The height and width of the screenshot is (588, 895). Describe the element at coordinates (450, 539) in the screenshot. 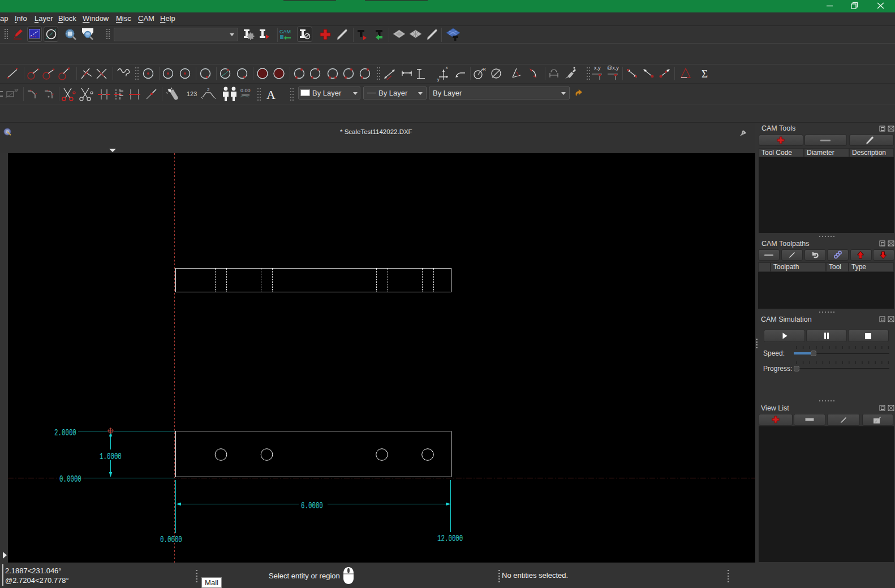

I see `svg-text: 12.0000` at that location.